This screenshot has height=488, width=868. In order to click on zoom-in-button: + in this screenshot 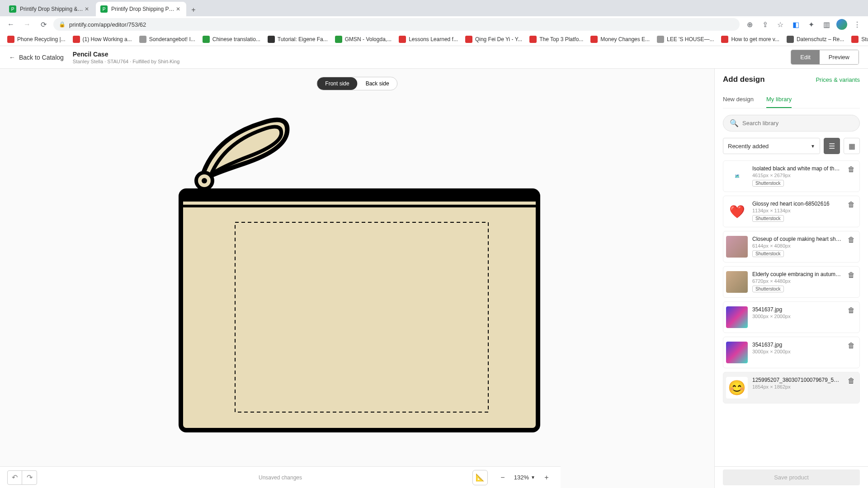, I will do `click(547, 478)`.